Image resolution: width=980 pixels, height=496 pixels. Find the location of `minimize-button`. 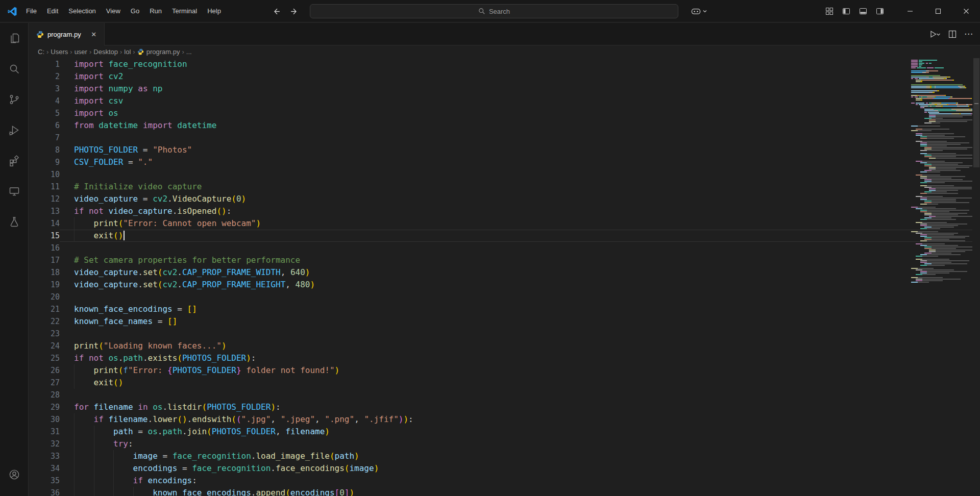

minimize-button is located at coordinates (910, 11).